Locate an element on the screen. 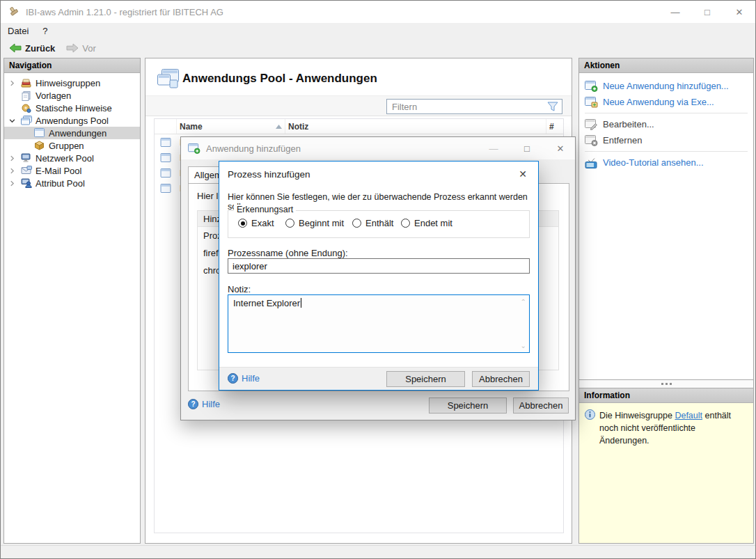 The image size is (756, 559). status-bar is located at coordinates (378, 552).